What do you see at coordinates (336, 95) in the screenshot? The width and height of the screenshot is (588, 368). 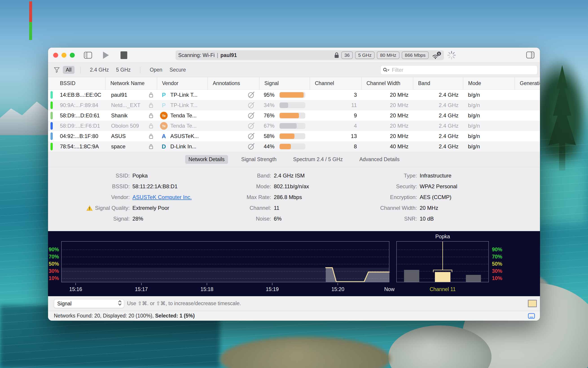 I see `cell-channel: 3` at bounding box center [336, 95].